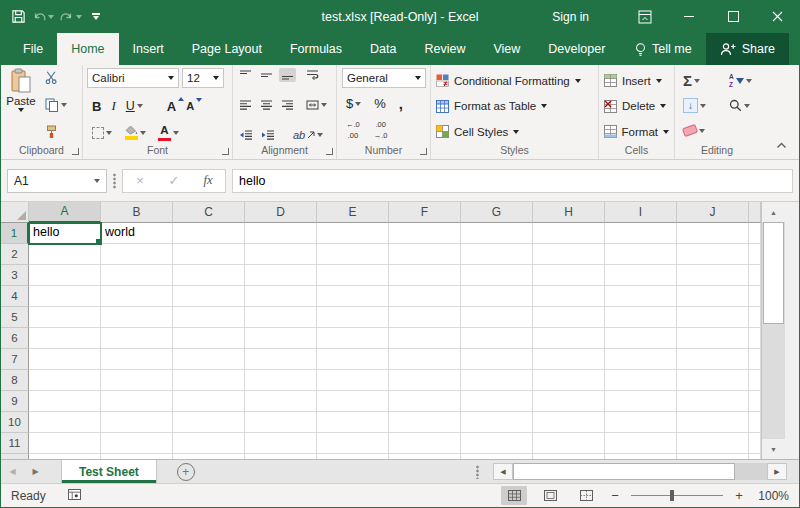  What do you see at coordinates (209, 296) in the screenshot?
I see `cell-C4` at bounding box center [209, 296].